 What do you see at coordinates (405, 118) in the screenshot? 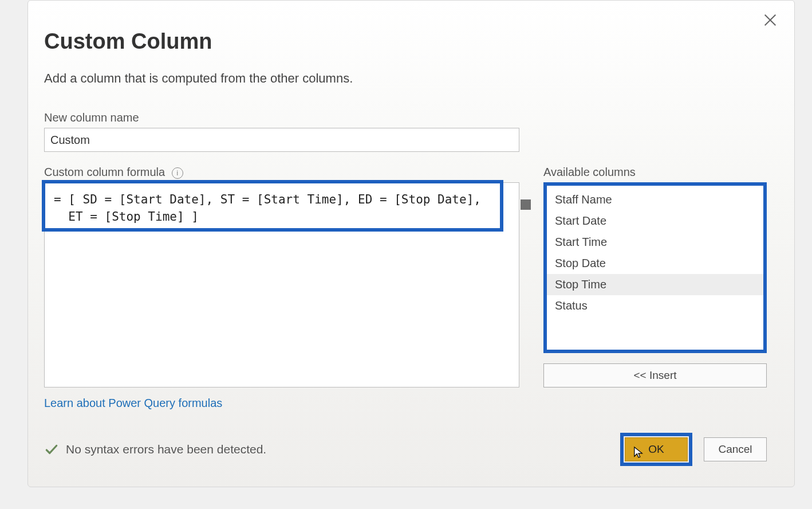
I see `new-column-name-label: New column name` at bounding box center [405, 118].